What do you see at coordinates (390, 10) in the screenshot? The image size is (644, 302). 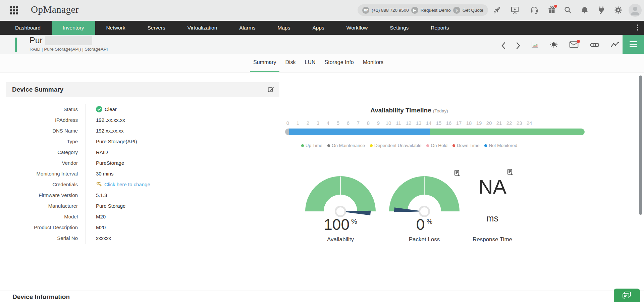 I see `phone-number: (+1) 888 720 9500` at bounding box center [390, 10].